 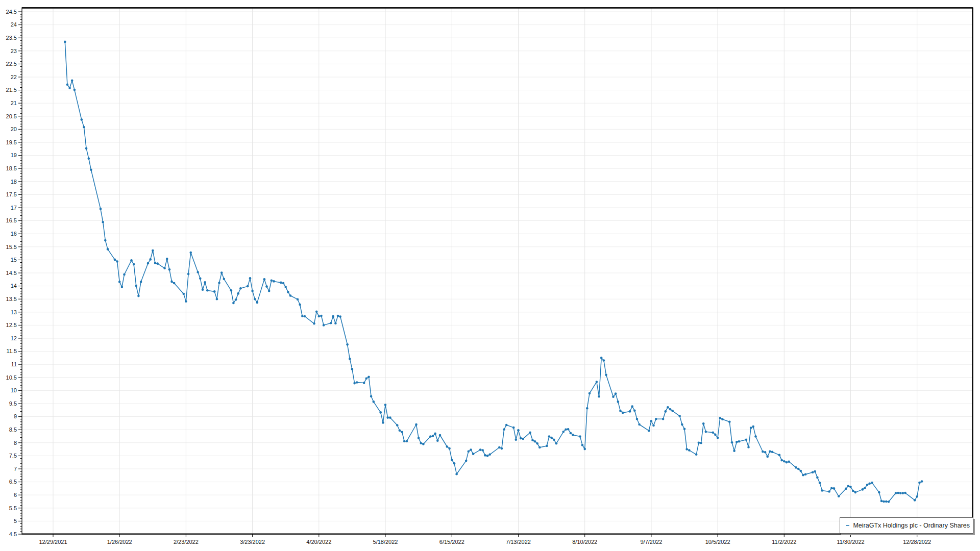 I want to click on svg-text: 11, so click(x=14, y=364).